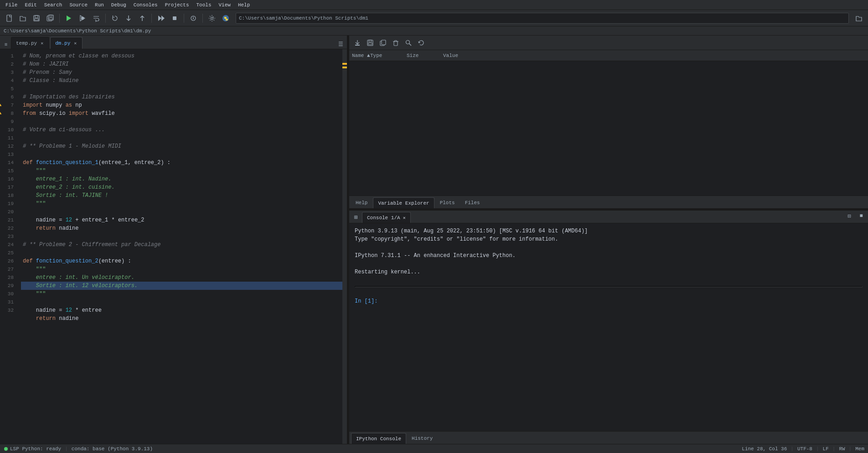 The height and width of the screenshot is (453, 868). I want to click on menu-source: Source, so click(78, 5).